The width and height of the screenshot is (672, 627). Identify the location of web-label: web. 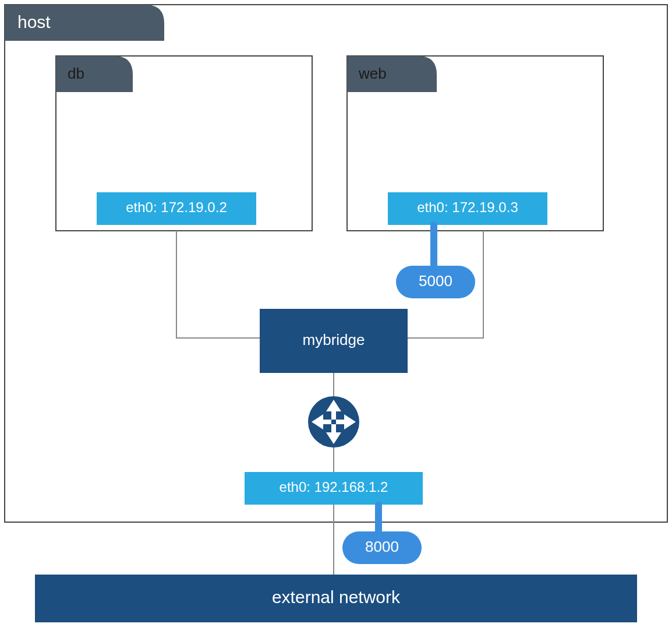
(373, 73).